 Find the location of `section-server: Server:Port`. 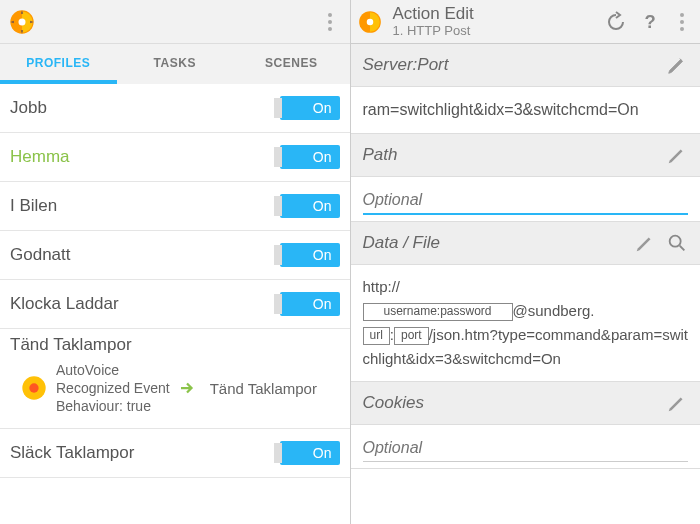

section-server: Server:Port is located at coordinates (526, 66).